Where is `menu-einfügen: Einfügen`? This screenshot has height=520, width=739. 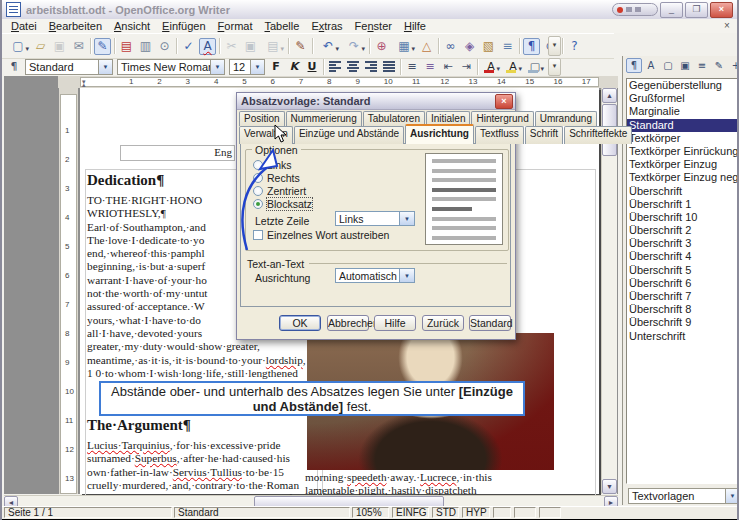
menu-einfügen: Einfügen is located at coordinates (184, 26).